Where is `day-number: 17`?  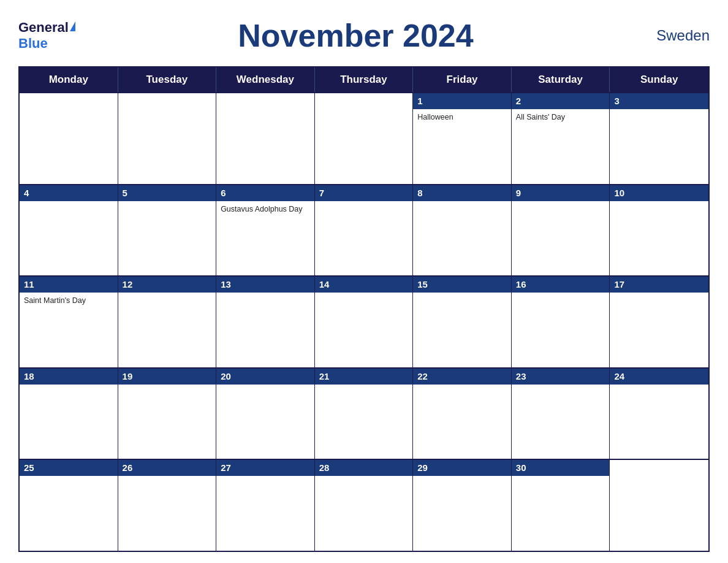 day-number: 17 is located at coordinates (659, 285).